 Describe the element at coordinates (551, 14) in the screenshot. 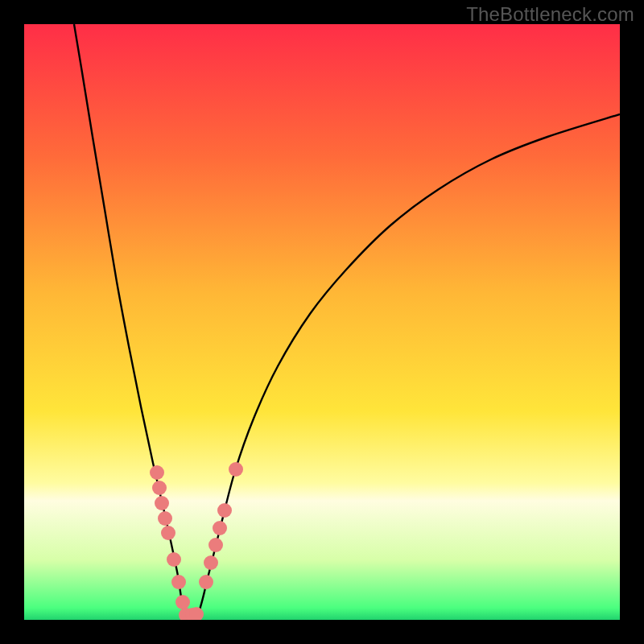

I see `watermark-text: TheBottleneck.com` at that location.